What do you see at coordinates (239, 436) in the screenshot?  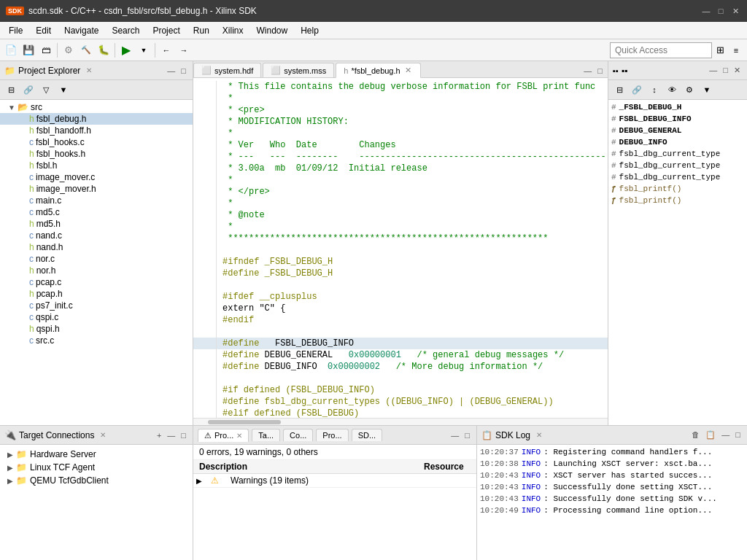 I see `tab-problems-close: ✕` at bounding box center [239, 436].